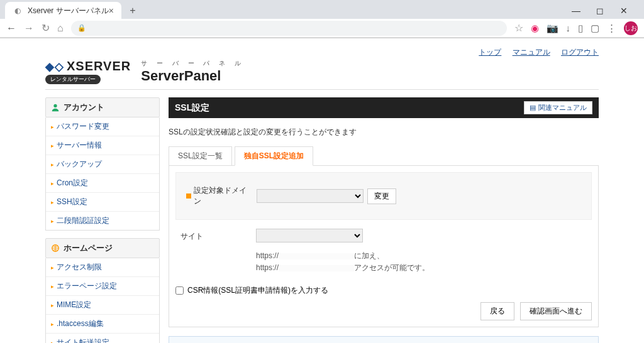 This screenshot has width=644, height=343. What do you see at coordinates (111, 11) in the screenshot?
I see `tab-close-icon: ×` at bounding box center [111, 11].